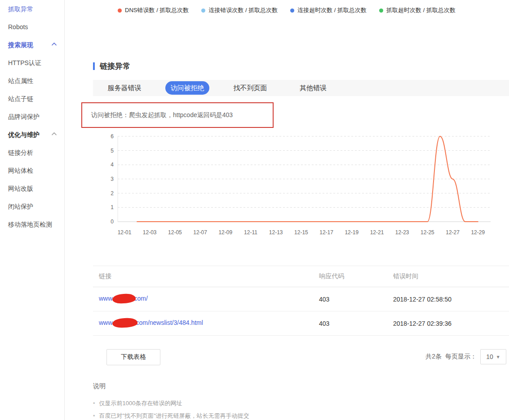  What do you see at coordinates (123, 298) in the screenshot?
I see `error-url-link: www.com/` at bounding box center [123, 298].